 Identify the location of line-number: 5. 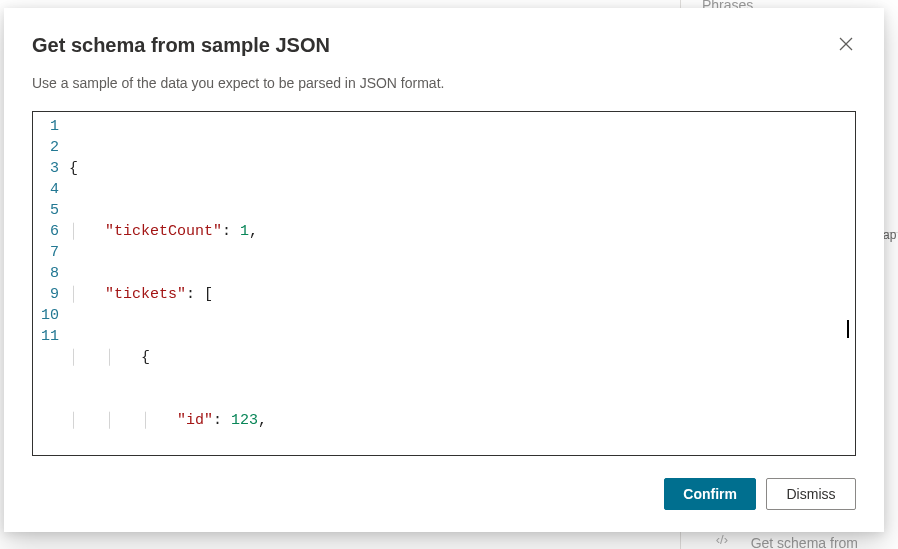
(46, 210).